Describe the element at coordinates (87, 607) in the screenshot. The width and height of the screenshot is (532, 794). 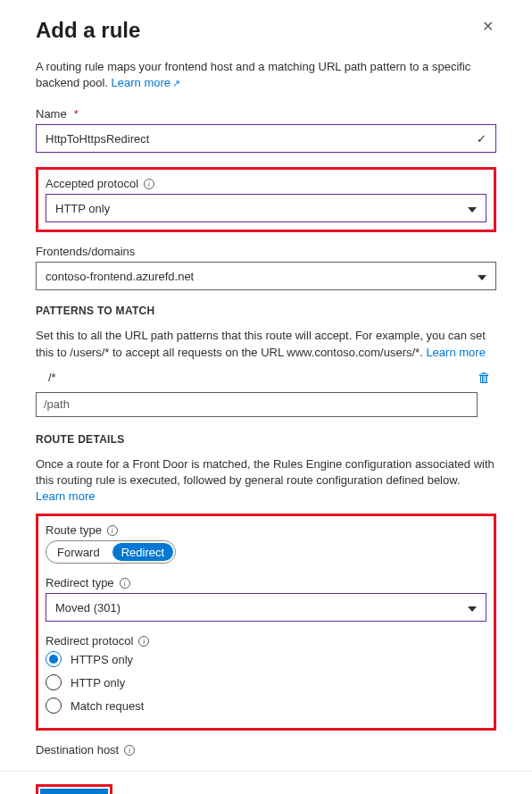
I see `redirect-type-value: Moved (301)` at that location.